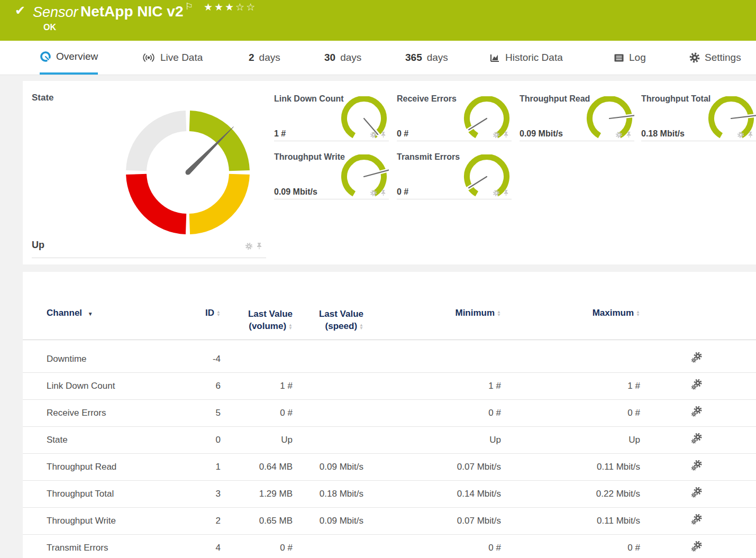 The width and height of the screenshot is (756, 558). Describe the element at coordinates (132, 12) in the screenshot. I see `sensor-title: NetApp NIC v2` at that location.